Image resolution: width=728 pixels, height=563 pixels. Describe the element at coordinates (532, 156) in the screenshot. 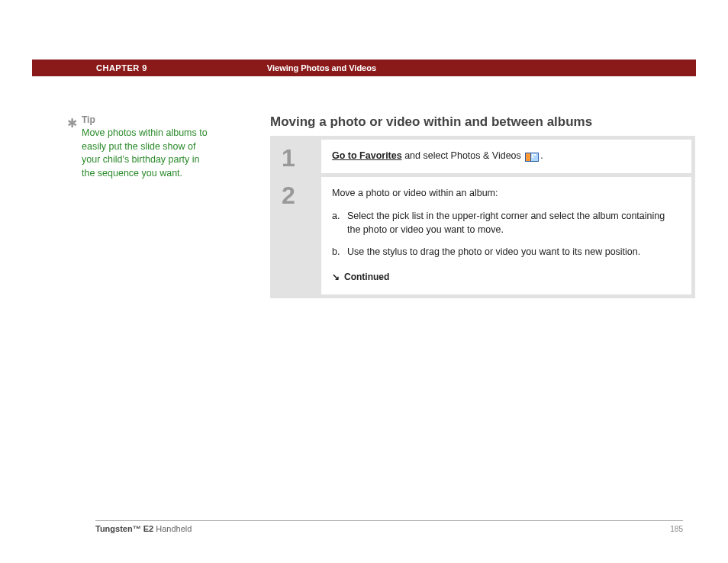

I see `photos-videos-icon` at that location.